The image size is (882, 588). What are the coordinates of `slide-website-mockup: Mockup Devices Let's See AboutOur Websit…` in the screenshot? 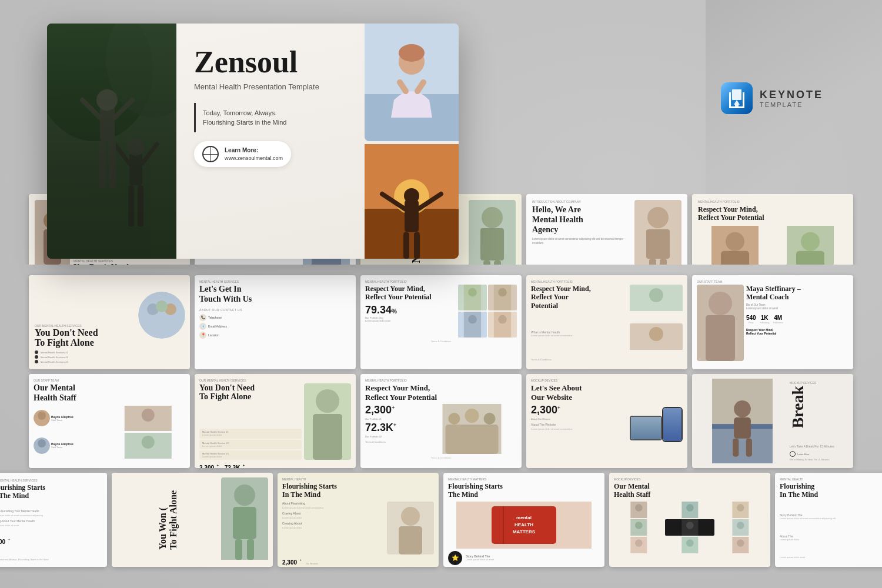 It's located at (607, 421).